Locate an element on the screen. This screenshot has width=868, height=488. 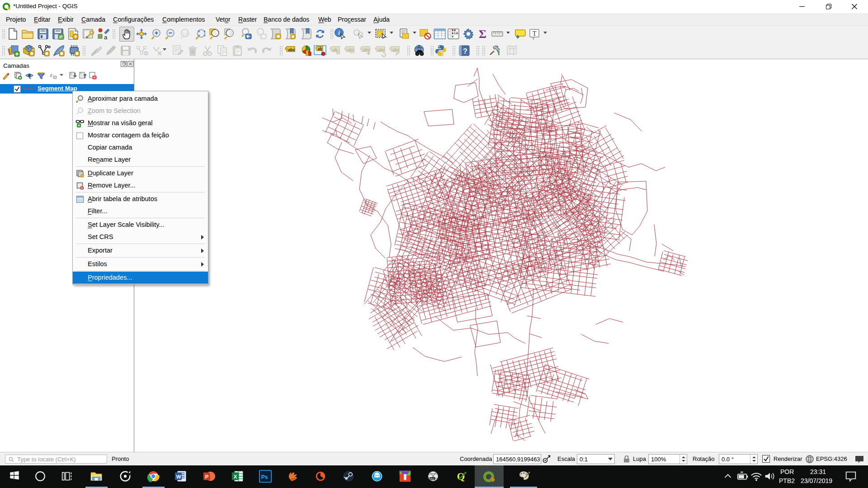
svg-text: P is located at coordinates (207, 477).